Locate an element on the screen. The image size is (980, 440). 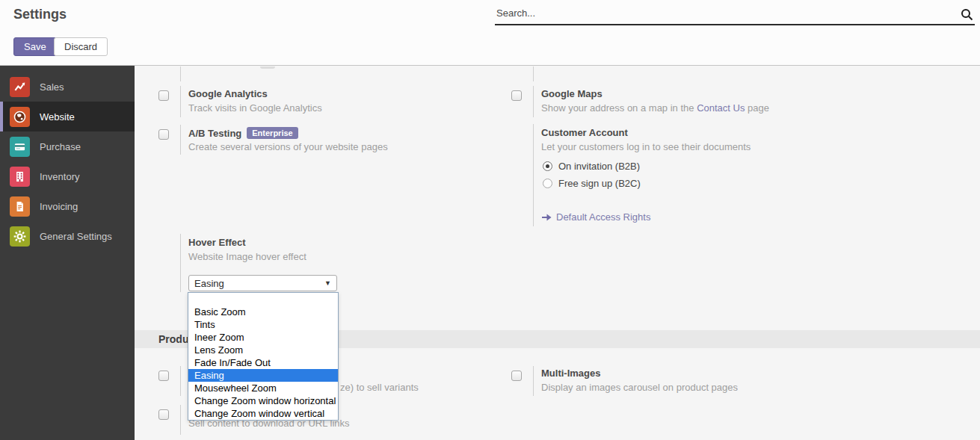
sidebar-item-invoicing: Invoicing is located at coordinates (67, 206).